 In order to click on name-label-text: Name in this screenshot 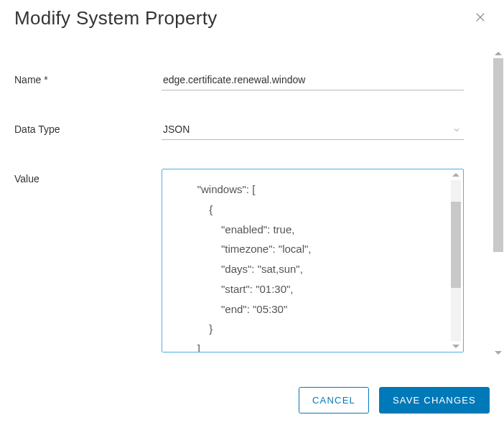, I will do `click(27, 80)`.